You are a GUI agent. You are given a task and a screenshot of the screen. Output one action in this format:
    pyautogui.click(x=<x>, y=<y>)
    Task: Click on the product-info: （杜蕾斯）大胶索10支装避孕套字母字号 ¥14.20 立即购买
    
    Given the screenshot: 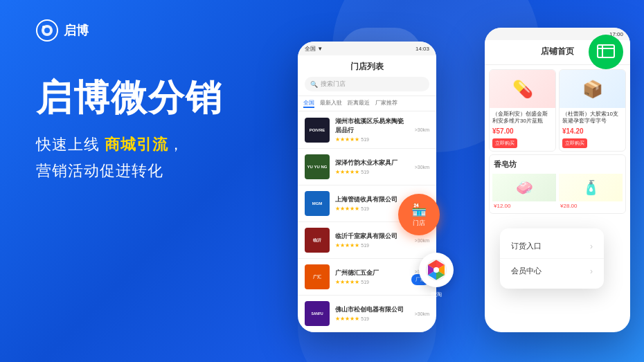 What is the action you would take?
    pyautogui.click(x=593, y=129)
    